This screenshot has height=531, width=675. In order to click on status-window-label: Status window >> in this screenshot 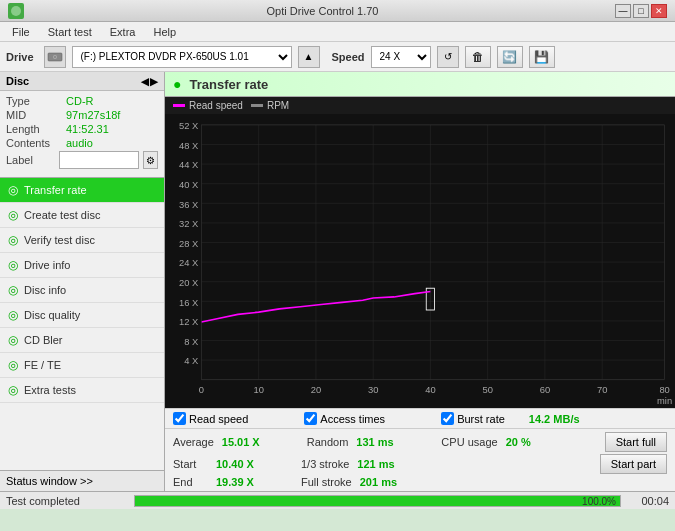, I will do `click(50, 481)`.